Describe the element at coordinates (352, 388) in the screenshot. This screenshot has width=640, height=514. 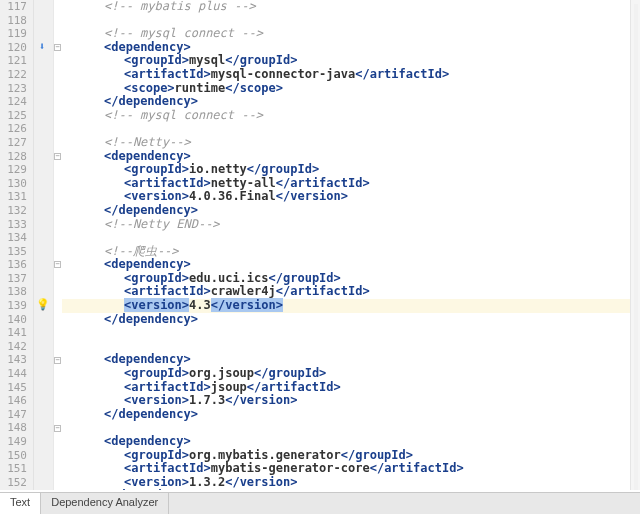
I see `code-line: <artifactId>jsoup</artifactId>` at that location.